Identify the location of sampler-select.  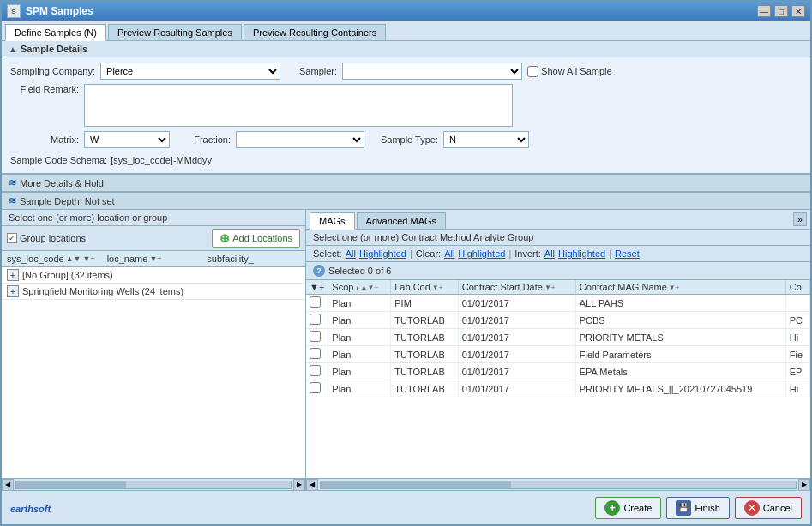
(432, 71).